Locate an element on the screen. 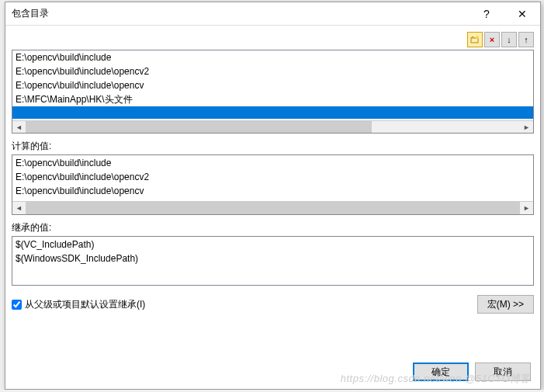 The width and height of the screenshot is (544, 392). list-item: E:\opencv\build\include\opencv2 is located at coordinates (273, 71).